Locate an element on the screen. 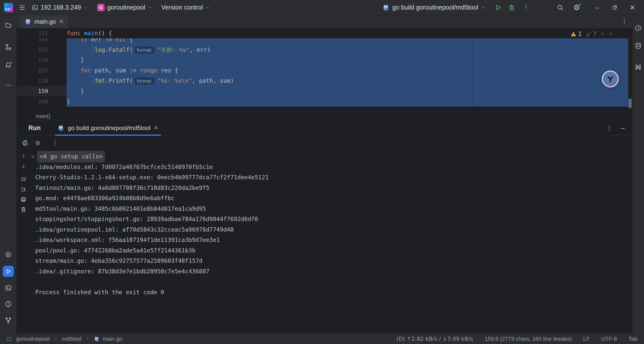 The width and height of the screenshot is (644, 344). run-panel-label: Run is located at coordinates (35, 128).